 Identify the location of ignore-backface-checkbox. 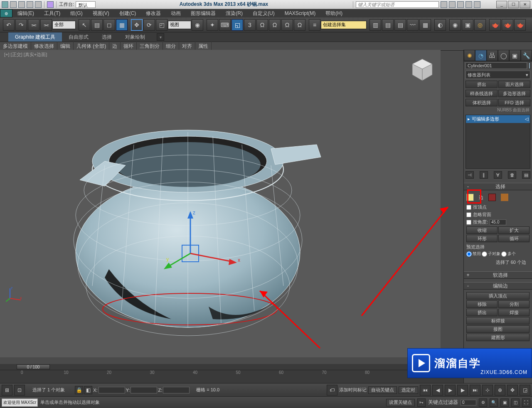
(469, 215).